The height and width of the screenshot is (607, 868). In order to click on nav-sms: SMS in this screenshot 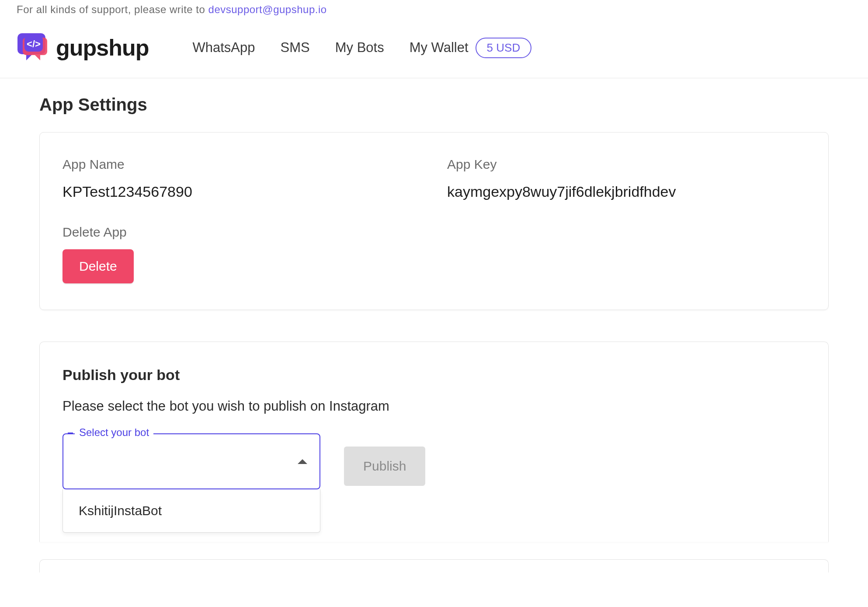, I will do `click(295, 48)`.